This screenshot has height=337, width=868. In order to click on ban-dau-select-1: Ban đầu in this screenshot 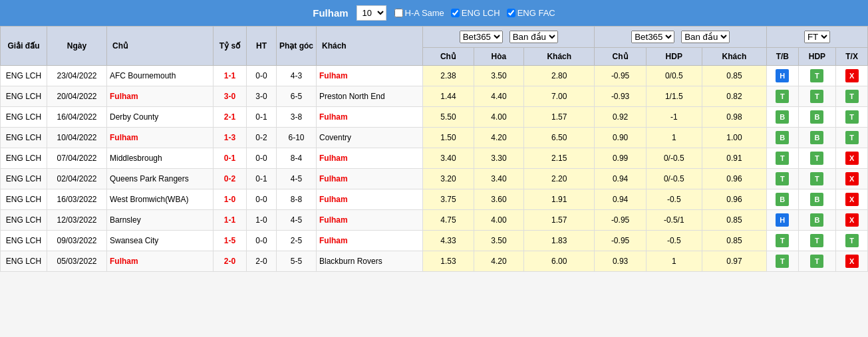, I will do `click(533, 37)`.